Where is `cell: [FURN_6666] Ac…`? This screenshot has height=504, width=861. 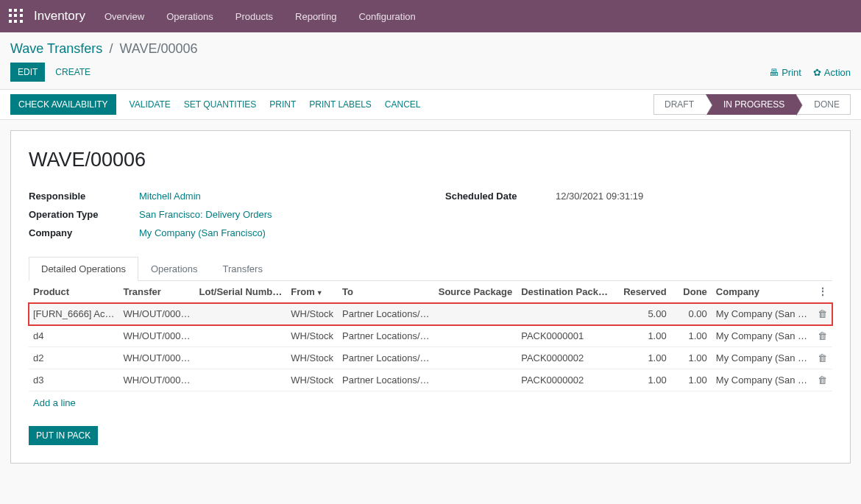 cell: [FURN_6666] Ac… is located at coordinates (74, 314).